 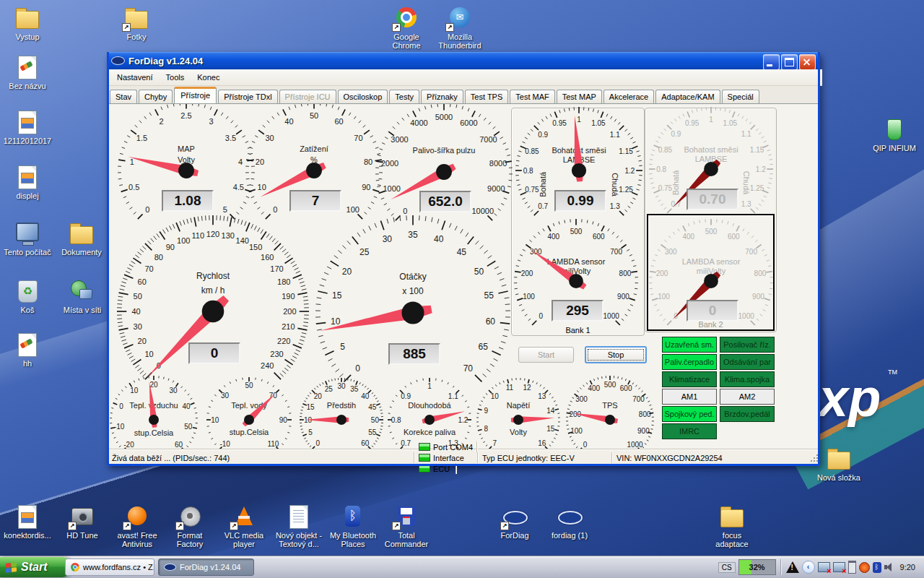 What do you see at coordinates (741, 97) in the screenshot?
I see `tab-speci-l: Speciál` at bounding box center [741, 97].